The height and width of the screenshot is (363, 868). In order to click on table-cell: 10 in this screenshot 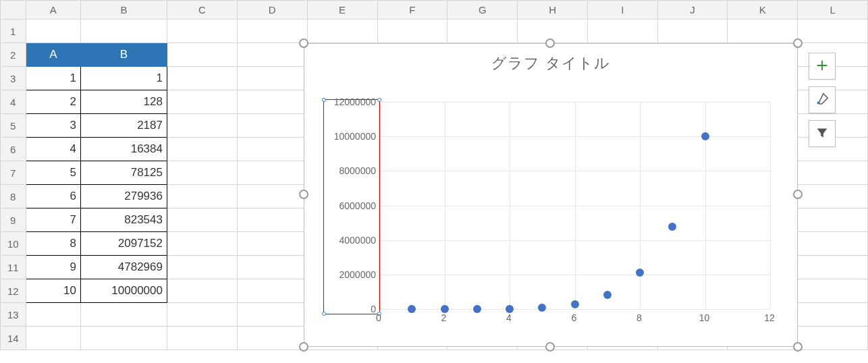, I will do `click(53, 291)`.